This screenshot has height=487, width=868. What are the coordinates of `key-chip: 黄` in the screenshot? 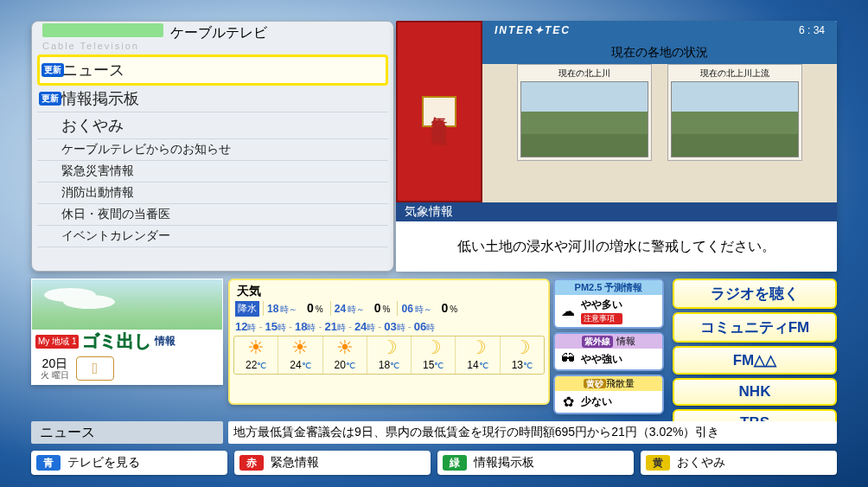 It's located at (658, 463).